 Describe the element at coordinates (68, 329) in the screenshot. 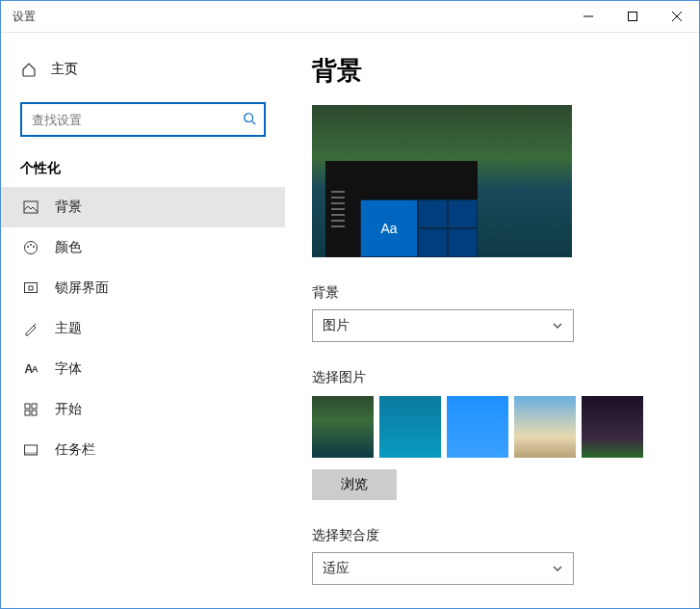

I see `sidebar-item-label: 主题` at that location.